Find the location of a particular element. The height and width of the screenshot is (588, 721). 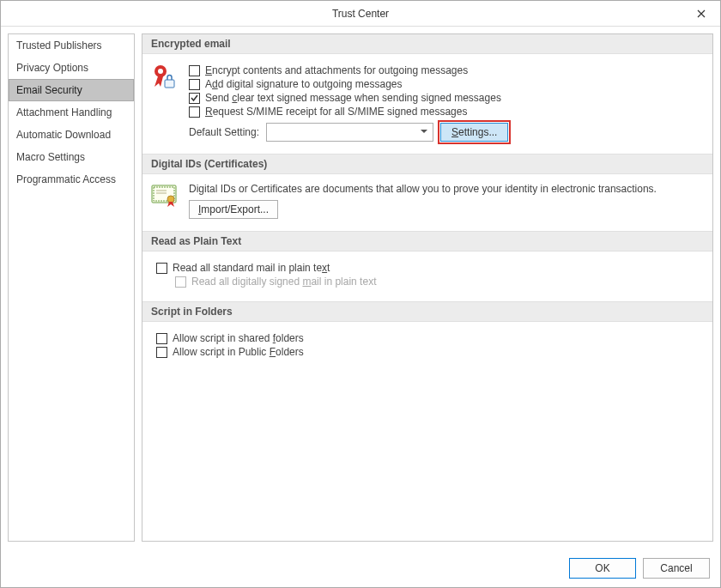

option-script-public: Allow script in Public Folders is located at coordinates (427, 352).